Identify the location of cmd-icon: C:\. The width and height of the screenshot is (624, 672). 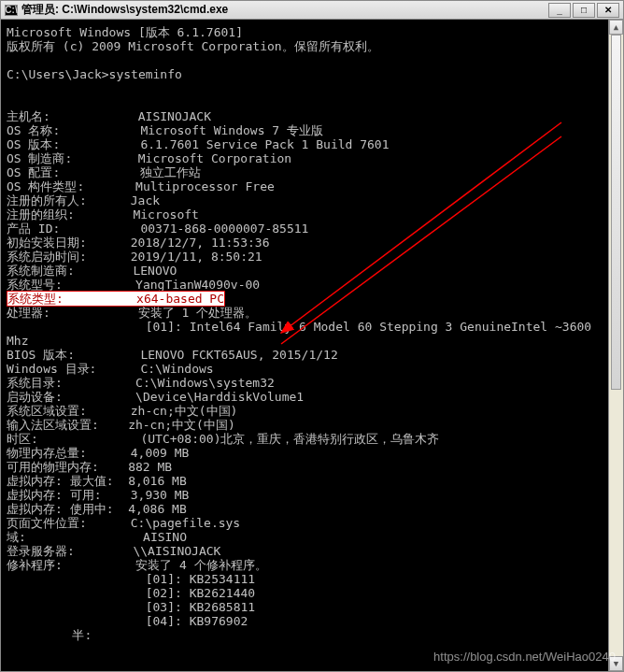
(11, 10).